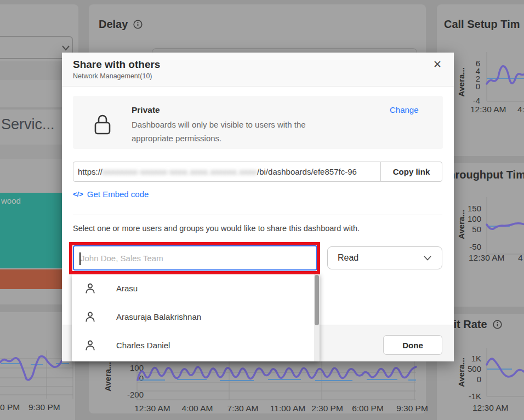 This screenshot has height=420, width=524. Describe the element at coordinates (80, 258) in the screenshot. I see `text-cursor` at that location.